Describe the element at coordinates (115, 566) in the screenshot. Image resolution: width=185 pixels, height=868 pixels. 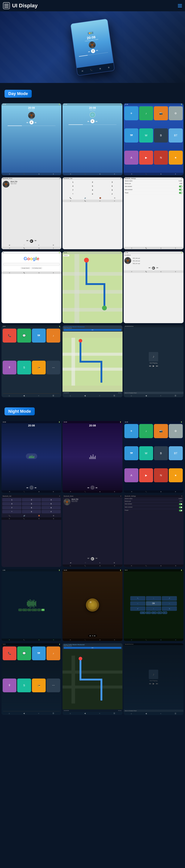
I see `nbm-auto: ⚙` at that location.